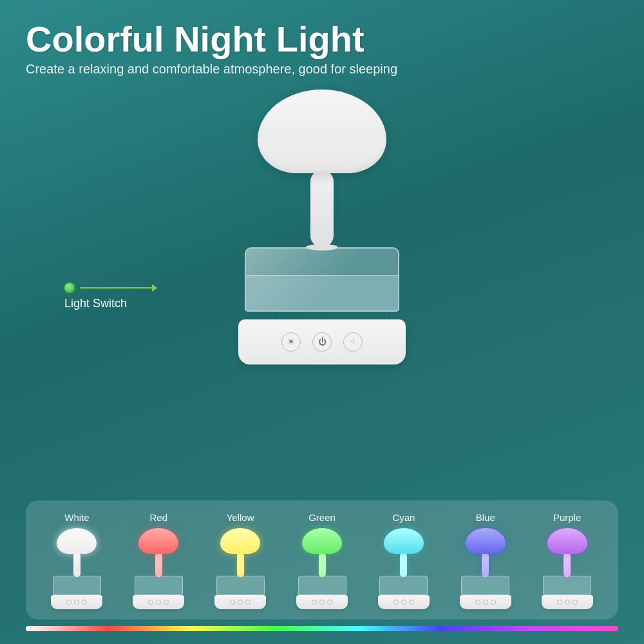 The image size is (644, 644). Describe the element at coordinates (403, 560) in the screenshot. I see `color-variant-cyan: Cyan` at that location.